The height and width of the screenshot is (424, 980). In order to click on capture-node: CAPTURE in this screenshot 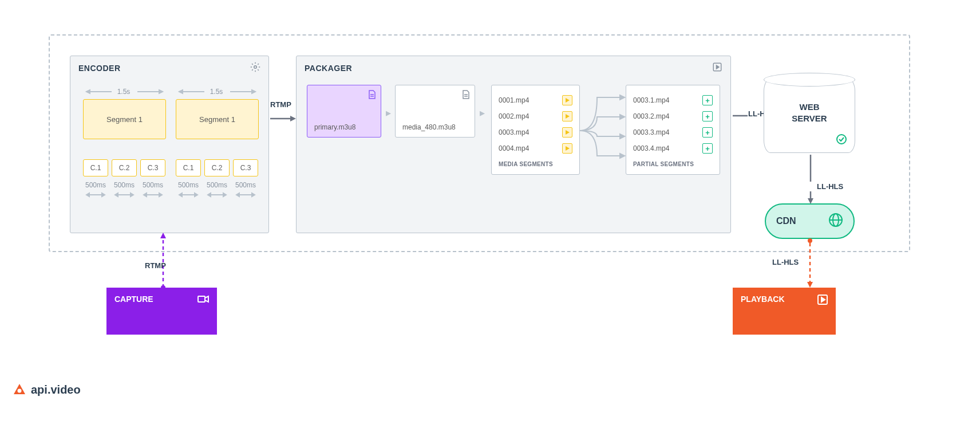, I will do `click(161, 311)`.